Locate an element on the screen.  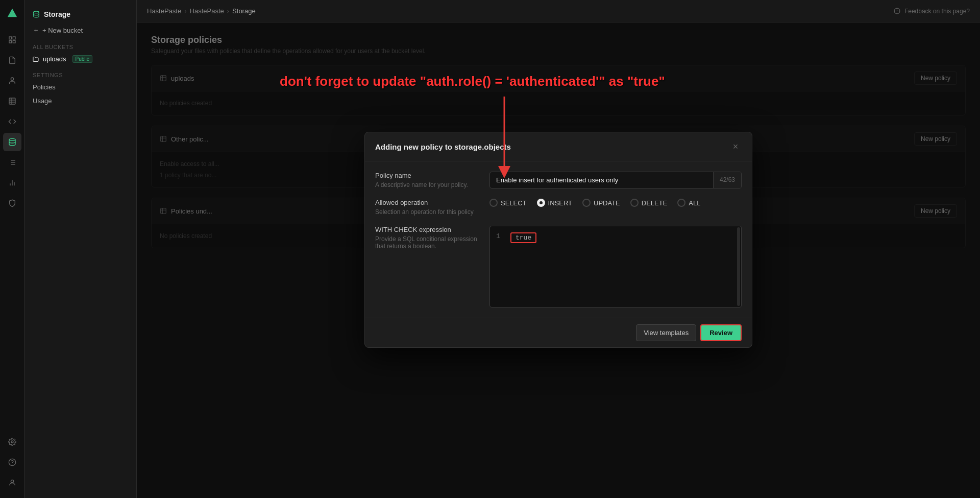
breadcrumb-sep-2: › is located at coordinates (228, 11).